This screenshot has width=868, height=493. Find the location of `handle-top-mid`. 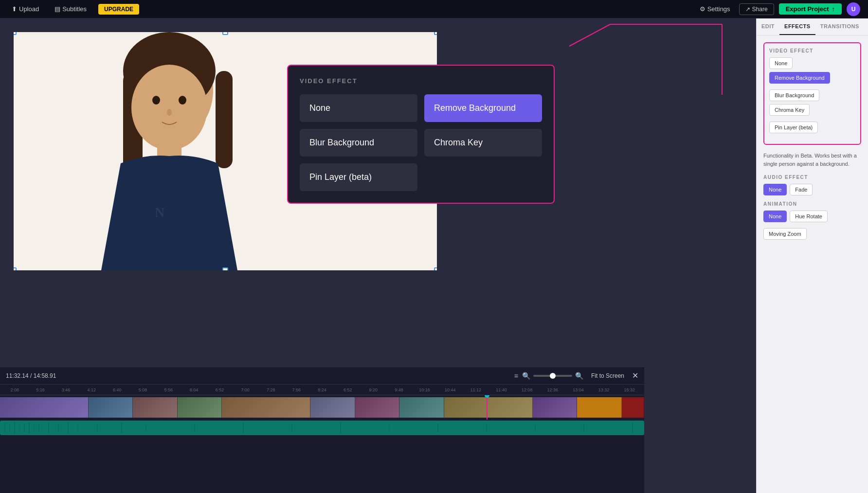

handle-top-mid is located at coordinates (225, 34).